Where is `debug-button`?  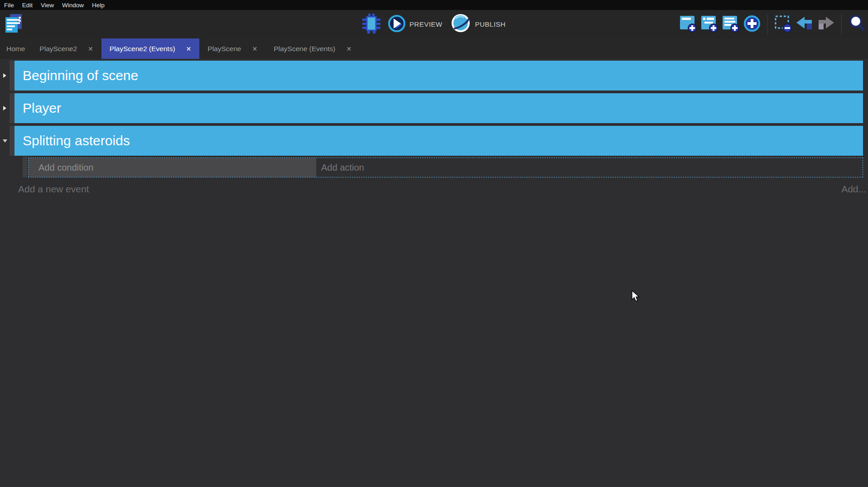
debug-button is located at coordinates (371, 24).